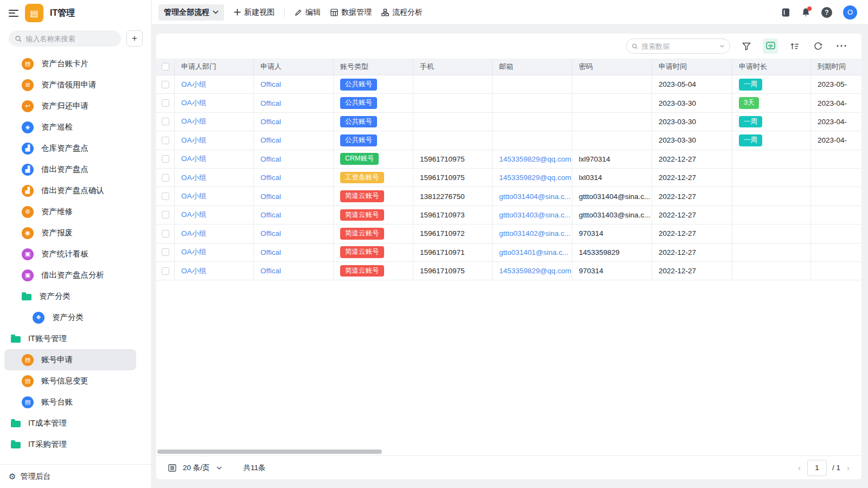  Describe the element at coordinates (71, 191) in the screenshot. I see `sidebar-item-lent-asset-check-confirm: ▟借出资产盘点确认` at that location.